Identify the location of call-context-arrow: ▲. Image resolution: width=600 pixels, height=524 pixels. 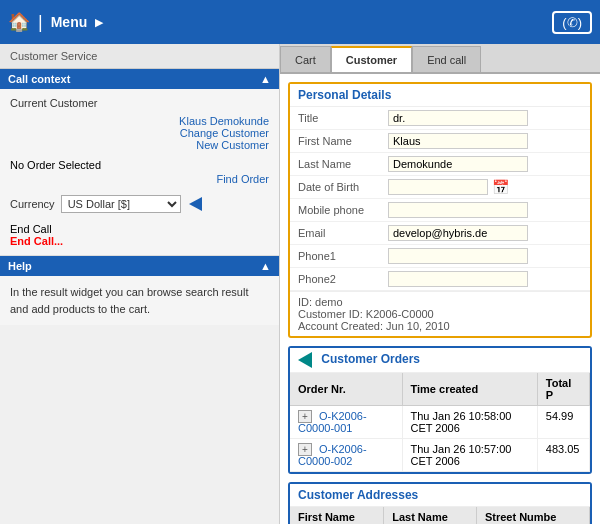
(266, 79).